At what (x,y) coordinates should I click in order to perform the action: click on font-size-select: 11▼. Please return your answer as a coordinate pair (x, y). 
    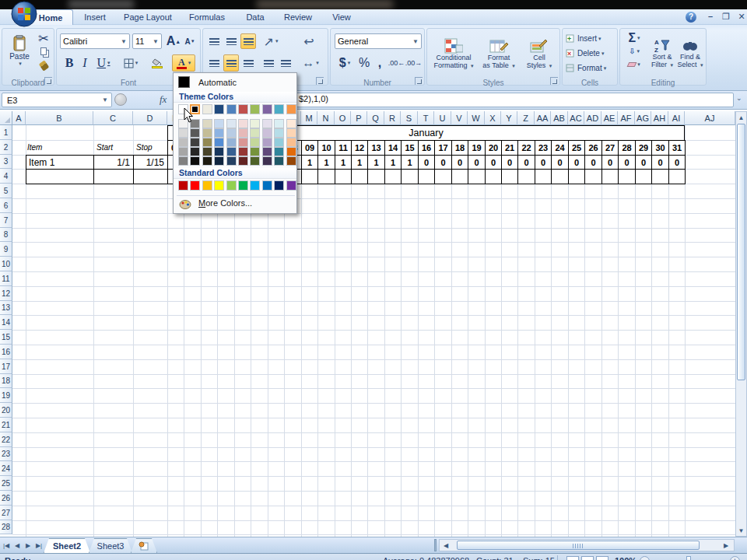
    Looking at the image, I should click on (147, 41).